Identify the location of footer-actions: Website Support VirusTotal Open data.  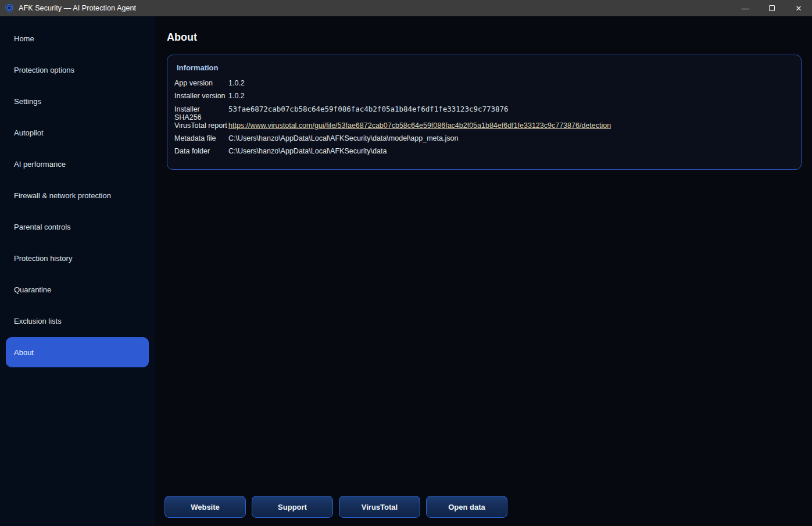
(336, 507).